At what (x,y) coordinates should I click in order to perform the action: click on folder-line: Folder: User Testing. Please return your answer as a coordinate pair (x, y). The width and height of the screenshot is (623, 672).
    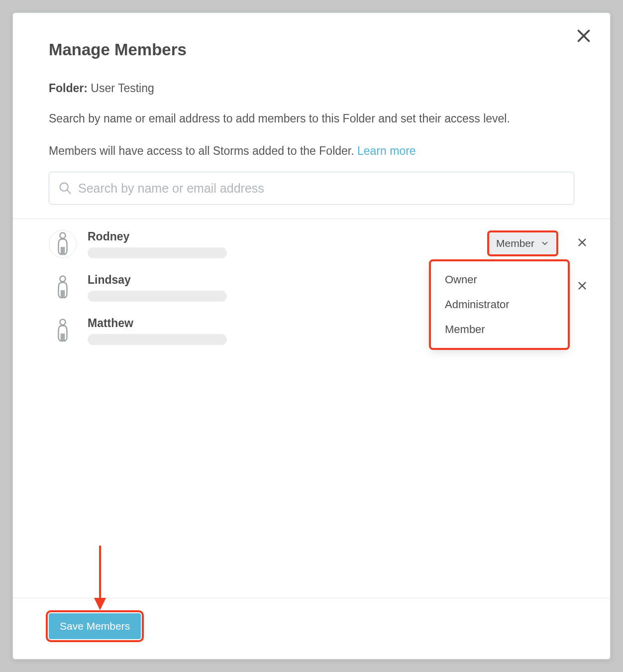
    Looking at the image, I should click on (312, 89).